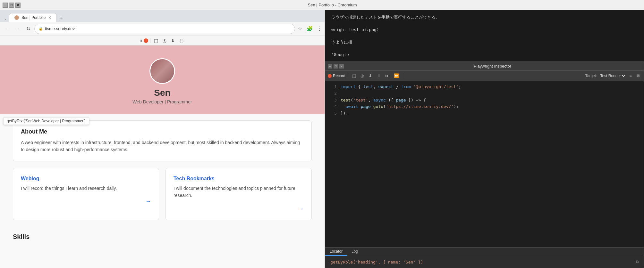 The height and width of the screenshot is (268, 644). Describe the element at coordinates (336, 66) in the screenshot. I see `inspector-window-controls: ─ □ ✕` at that location.